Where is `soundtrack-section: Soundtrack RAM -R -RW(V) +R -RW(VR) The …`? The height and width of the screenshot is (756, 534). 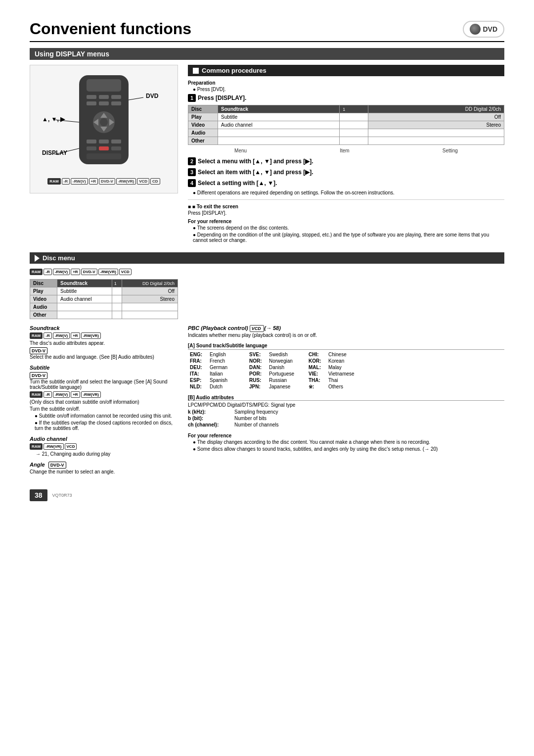 soundtrack-section: Soundtrack RAM -R -RW(V) +R -RW(VR) The … is located at coordinates (104, 342).